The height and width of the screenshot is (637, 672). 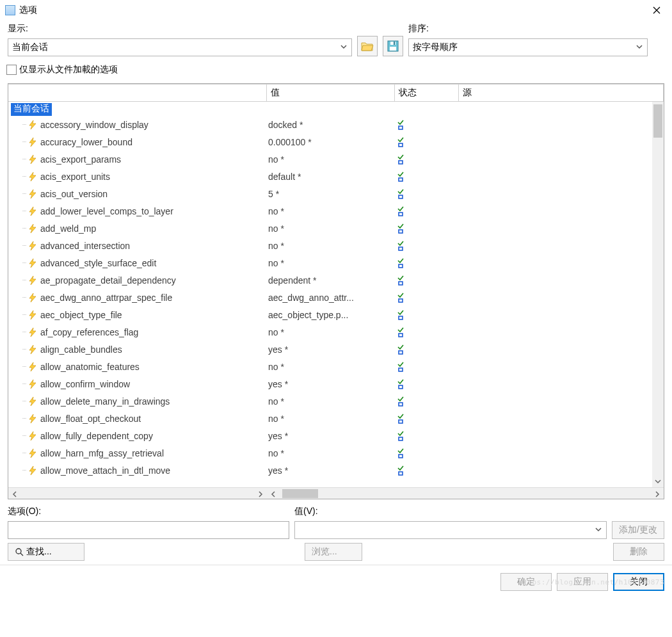 I want to click on sort-select: 按字母顺序, so click(x=528, y=47).